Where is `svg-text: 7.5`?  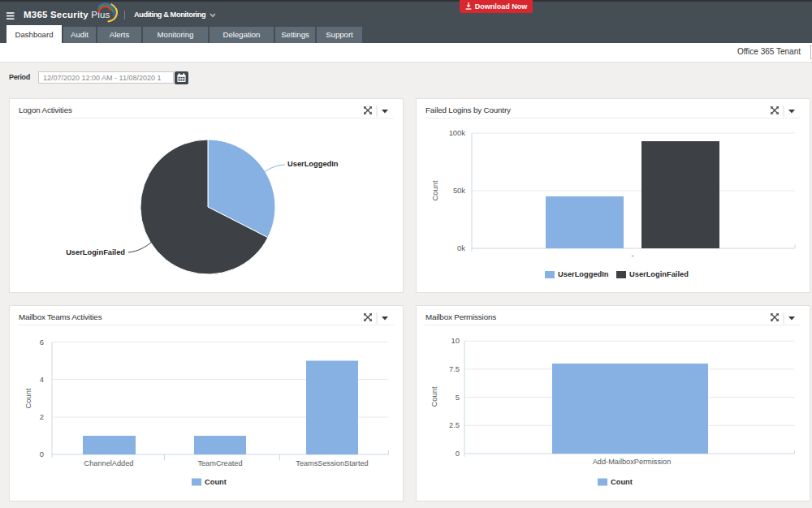
svg-text: 7.5 is located at coordinates (455, 368).